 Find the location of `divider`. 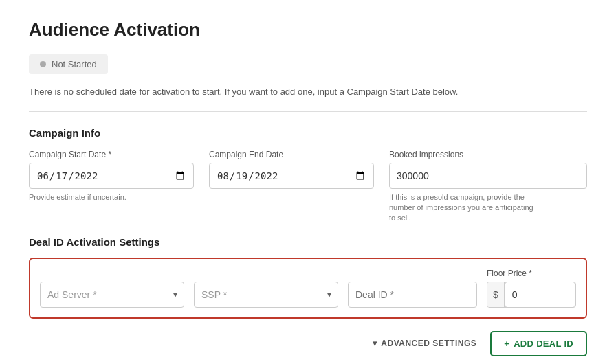

divider is located at coordinates (308, 111).